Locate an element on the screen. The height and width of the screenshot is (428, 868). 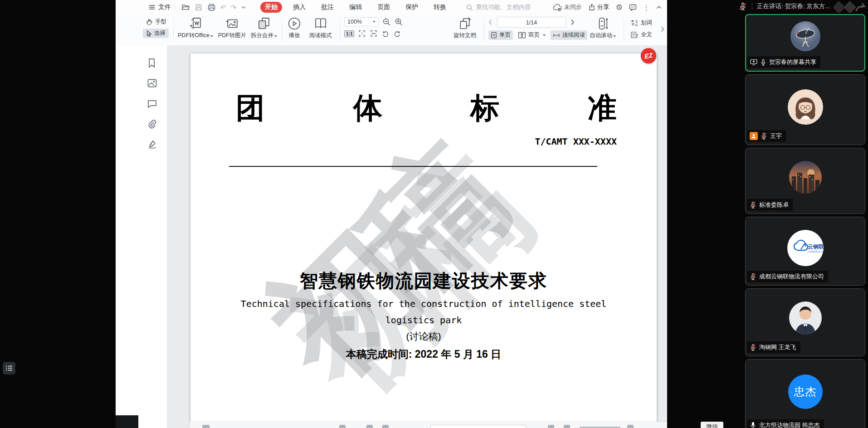
divider is located at coordinates (752, 6).